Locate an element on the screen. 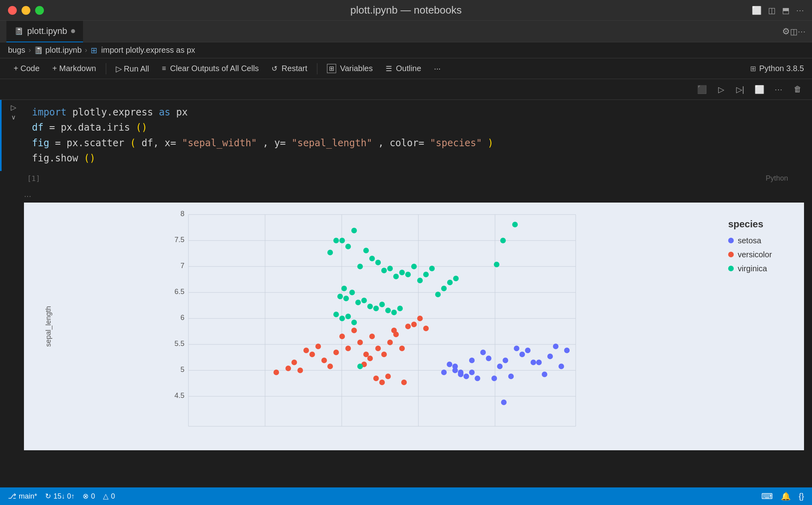 This screenshot has height=505, width=812. breadcrumb-bugs: bugs is located at coordinates (17, 50).